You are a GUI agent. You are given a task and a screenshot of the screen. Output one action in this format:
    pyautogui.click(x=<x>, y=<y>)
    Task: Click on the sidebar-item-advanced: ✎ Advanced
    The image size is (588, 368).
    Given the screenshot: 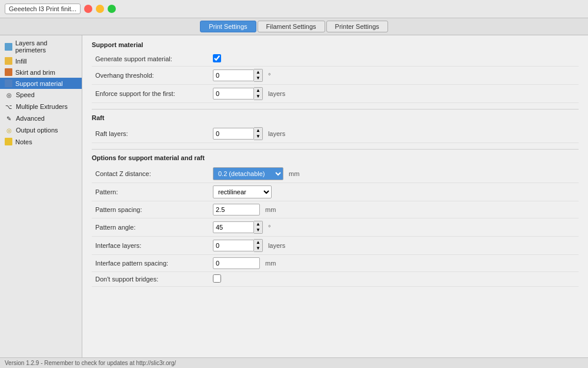 What is the action you would take?
    pyautogui.click(x=41, y=118)
    